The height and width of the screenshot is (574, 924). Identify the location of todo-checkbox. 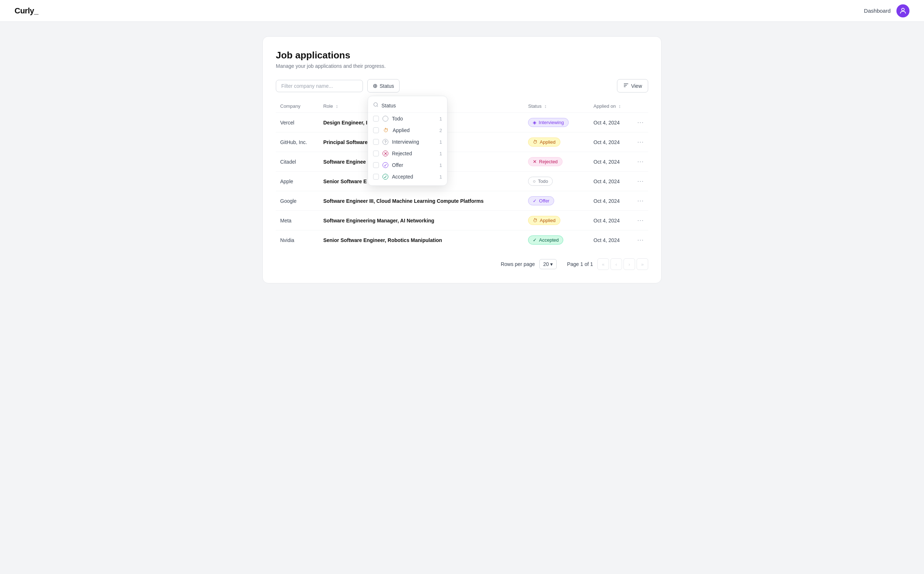
(376, 118).